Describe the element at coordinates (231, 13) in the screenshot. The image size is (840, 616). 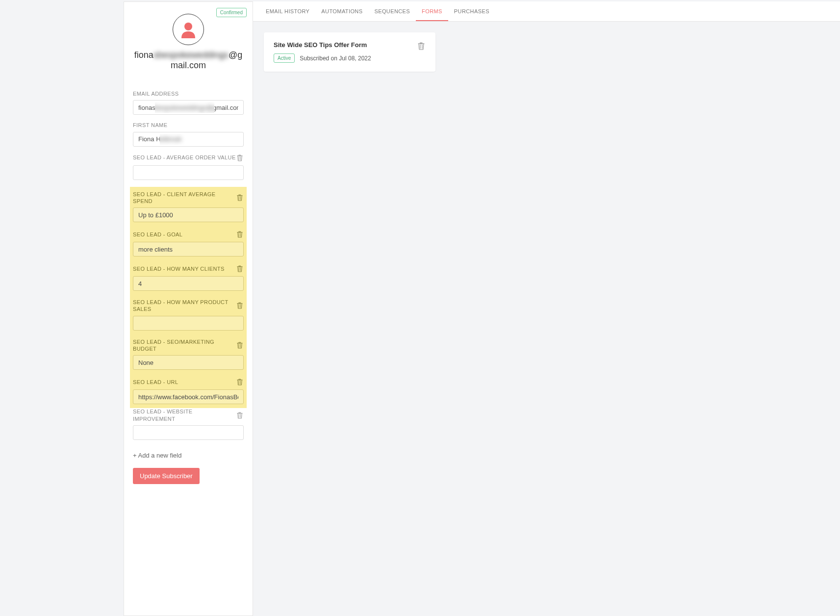
I see `status-badge-confirmed: Confirmed` at that location.